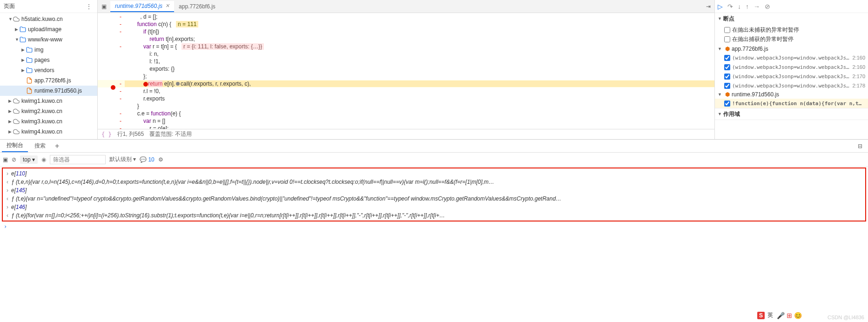 This screenshot has height=322, width=868. I want to click on cursor-position: 行1, 列565, so click(130, 134).